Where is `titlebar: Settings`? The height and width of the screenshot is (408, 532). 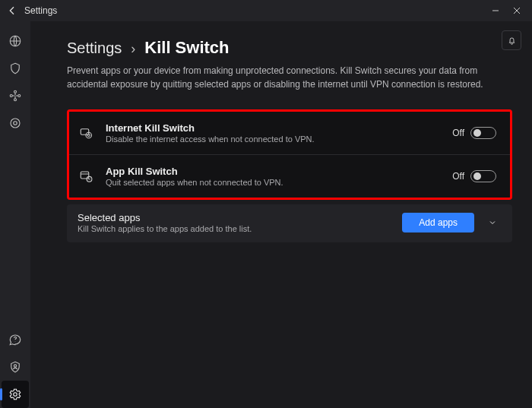 titlebar: Settings is located at coordinates (266, 11).